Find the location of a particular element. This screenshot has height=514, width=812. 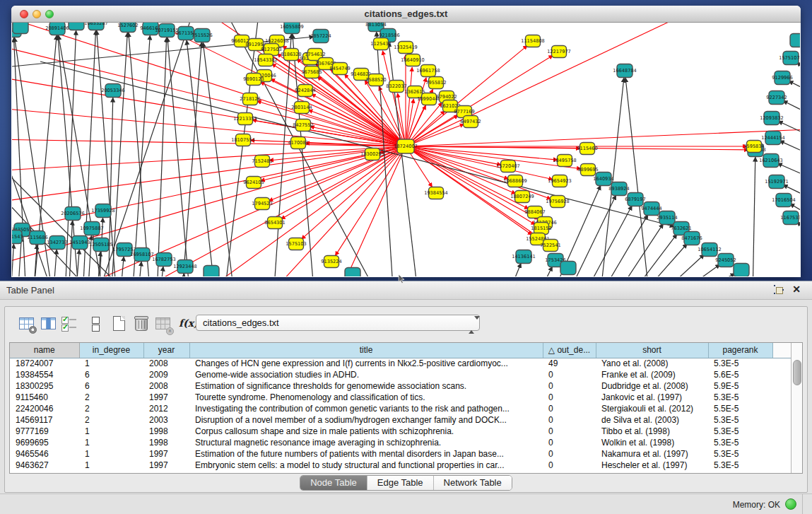

graph-node: 17359928 is located at coordinates (103, 211).